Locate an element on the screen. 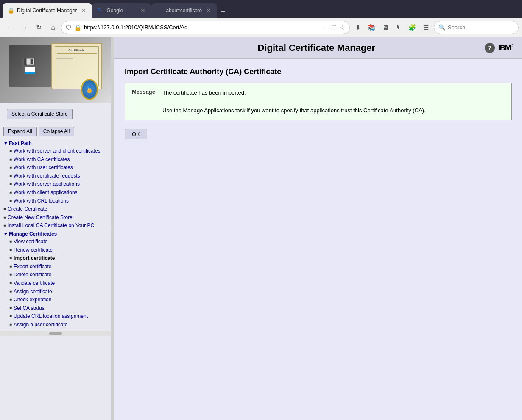 Image resolution: width=522 pixels, height=420 pixels. forward-button: → is located at coordinates (24, 28).